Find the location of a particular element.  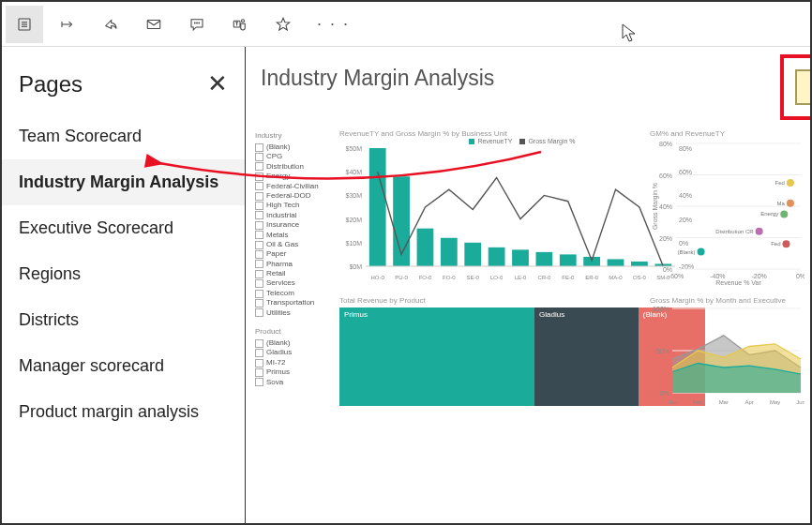

page-item-industry-margin: Industry Margin Analysis is located at coordinates (124, 182).